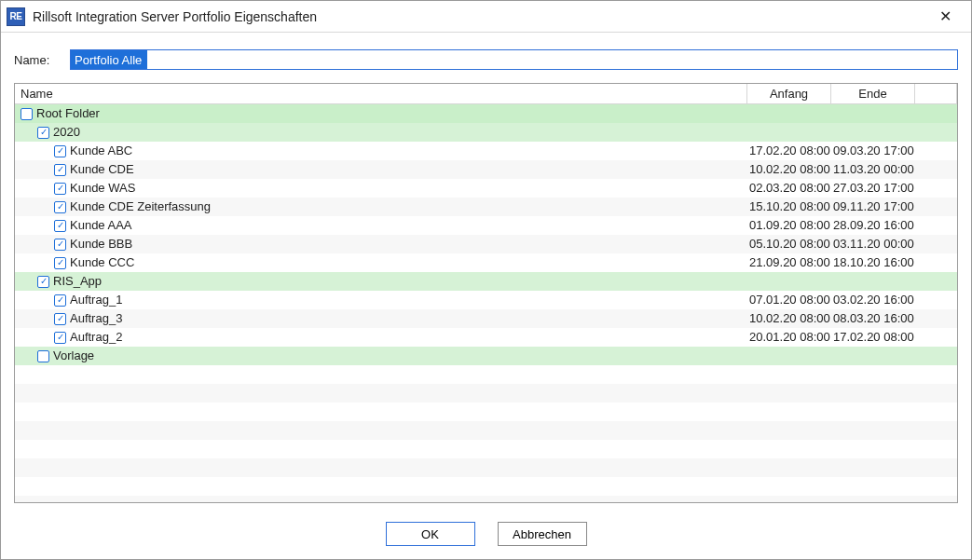 The image size is (972, 560). Describe the element at coordinates (486, 536) in the screenshot. I see `button-bar: OK Abbrechen` at that location.